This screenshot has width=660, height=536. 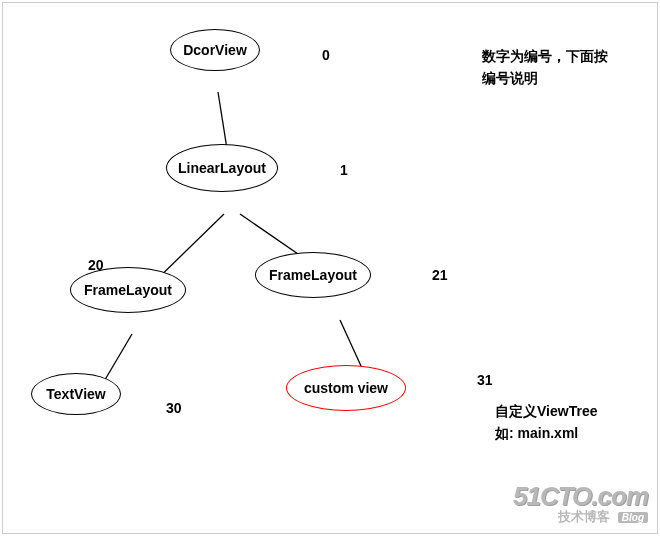 I want to click on note-line: 编号说明, so click(x=545, y=78).